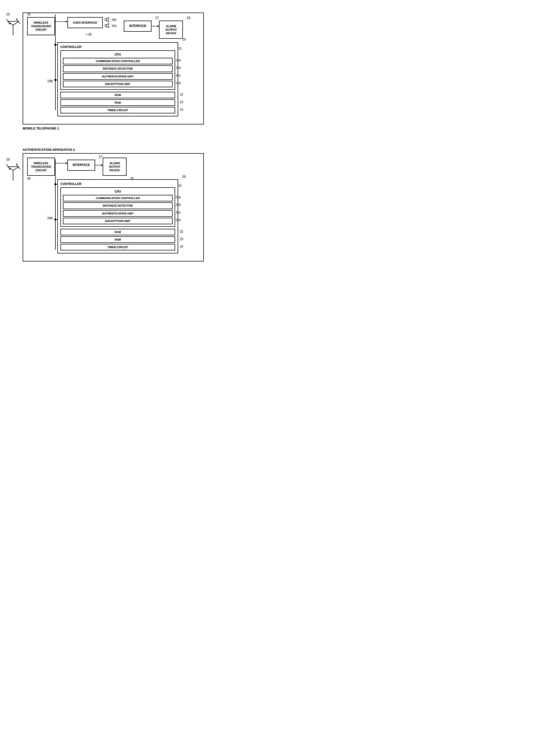 This screenshot has height=756, width=544. I want to click on rom-box-1: ROM, so click(118, 95).